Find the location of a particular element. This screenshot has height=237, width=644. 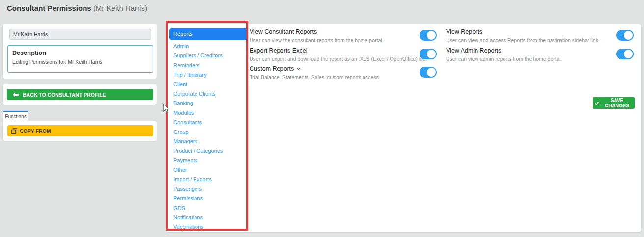

permission-title: View Consultant Reports is located at coordinates (343, 32).